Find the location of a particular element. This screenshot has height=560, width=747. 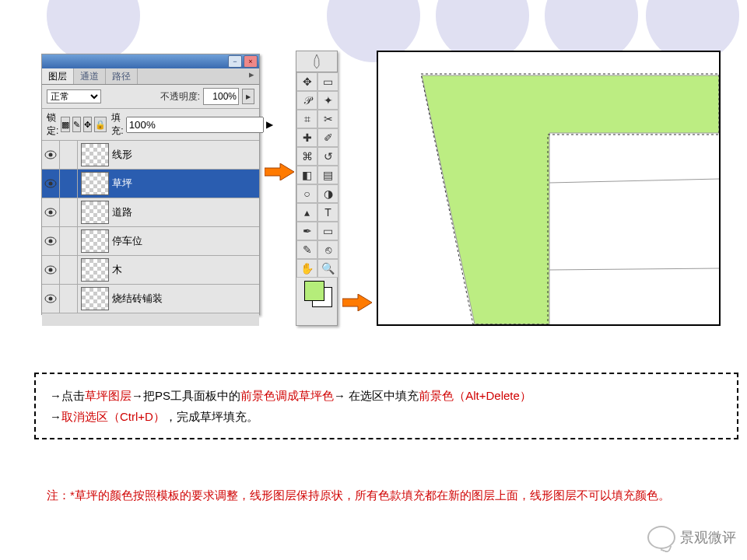

close-button: × is located at coordinates (251, 61).